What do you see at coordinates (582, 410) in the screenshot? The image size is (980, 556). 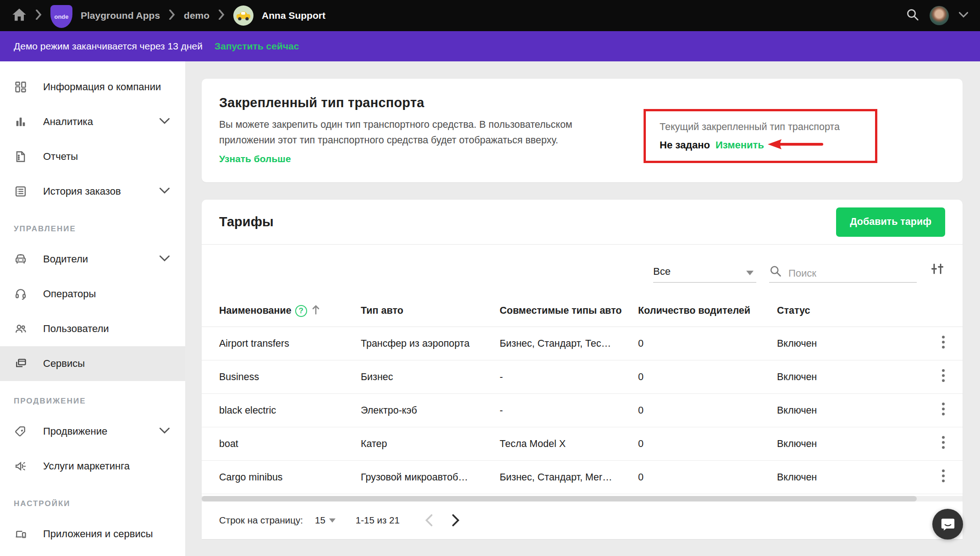 I see `table-row: black electric Электро-кэб - 0 Включен` at bounding box center [582, 410].